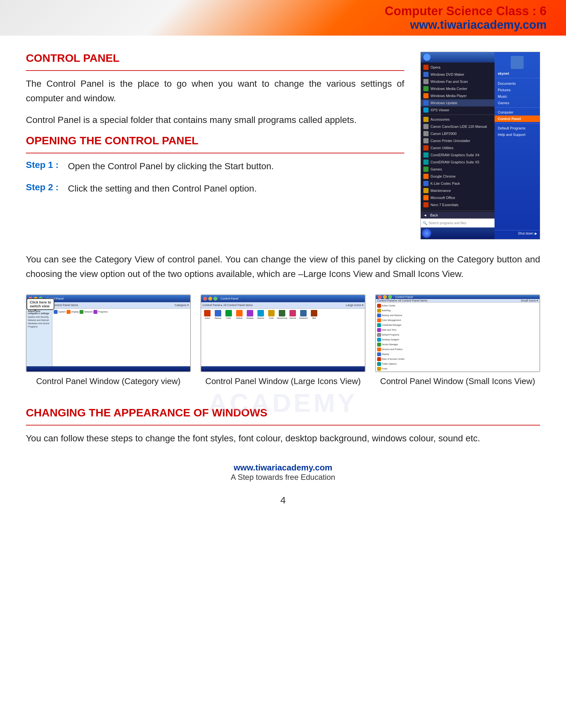 Image resolution: width=566 pixels, height=728 pixels. Describe the element at coordinates (458, 191) in the screenshot. I see `menu-item-maintenance: Maintenance` at that location.